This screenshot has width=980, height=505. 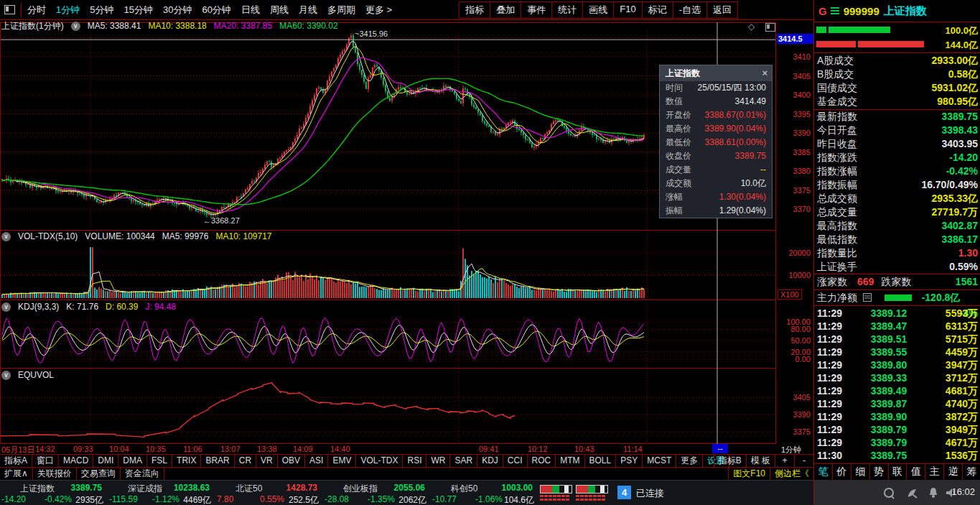 I want to click on indicator-tab: MACD, so click(x=76, y=461).